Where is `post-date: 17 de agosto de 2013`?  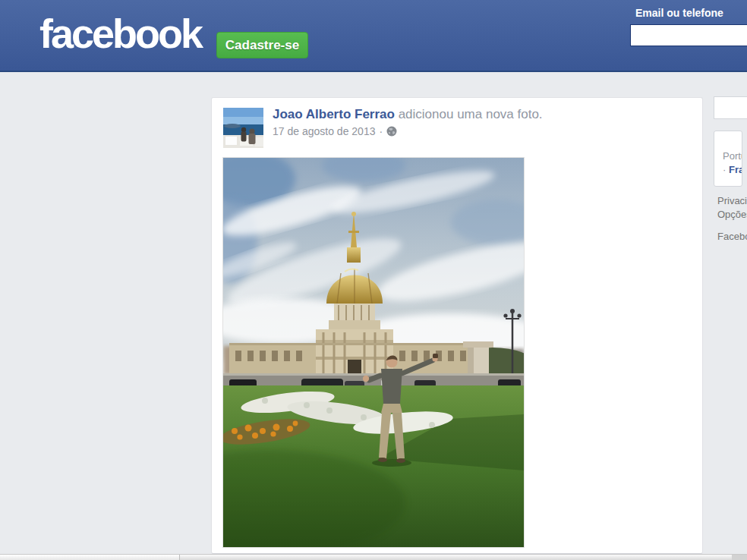 post-date: 17 de agosto de 2013 is located at coordinates (323, 131).